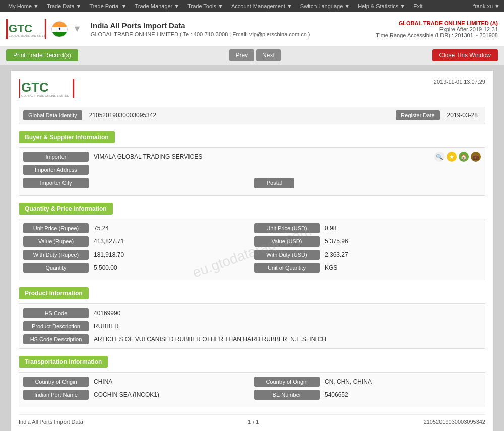  I want to click on global-data-identity-value: 21052019030003095342, so click(123, 115).